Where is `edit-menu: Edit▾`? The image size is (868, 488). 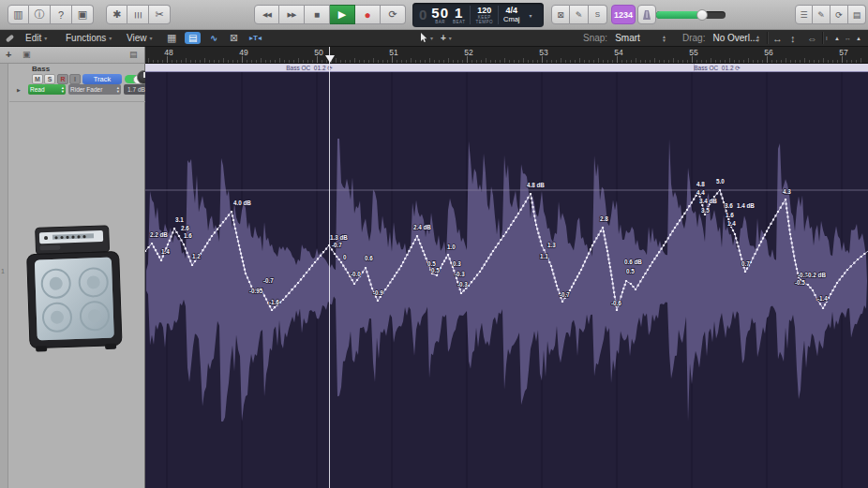 edit-menu: Edit▾ is located at coordinates (36, 37).